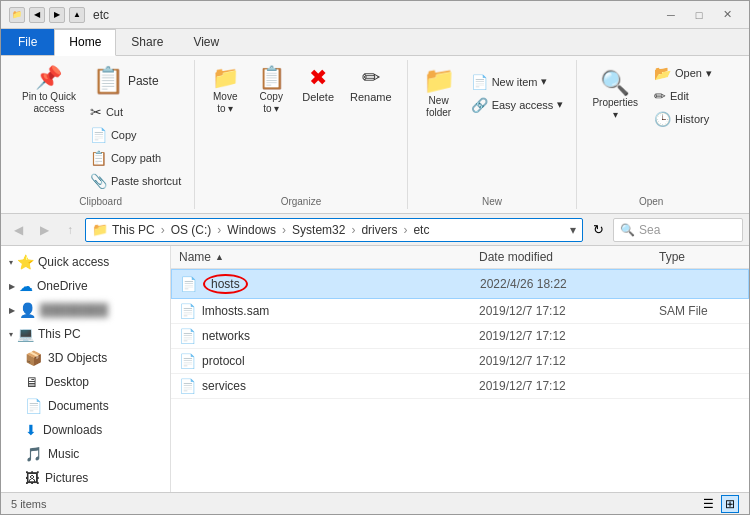 The width and height of the screenshot is (750, 515). I want to click on sidebar-item-music: 🎵 Music, so click(86, 454).